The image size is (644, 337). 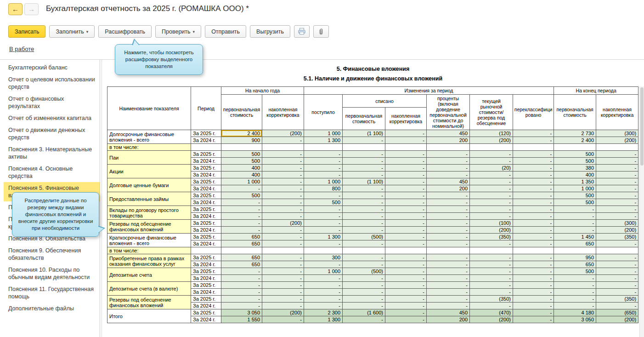 I want to click on value-cell: 400, so click(x=242, y=175).